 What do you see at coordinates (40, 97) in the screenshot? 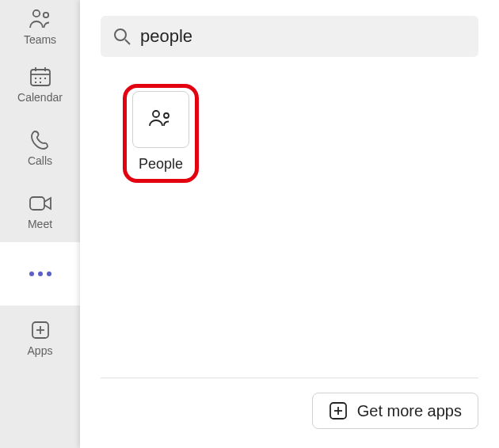
I see `rail-item-label: Calendar` at bounding box center [40, 97].